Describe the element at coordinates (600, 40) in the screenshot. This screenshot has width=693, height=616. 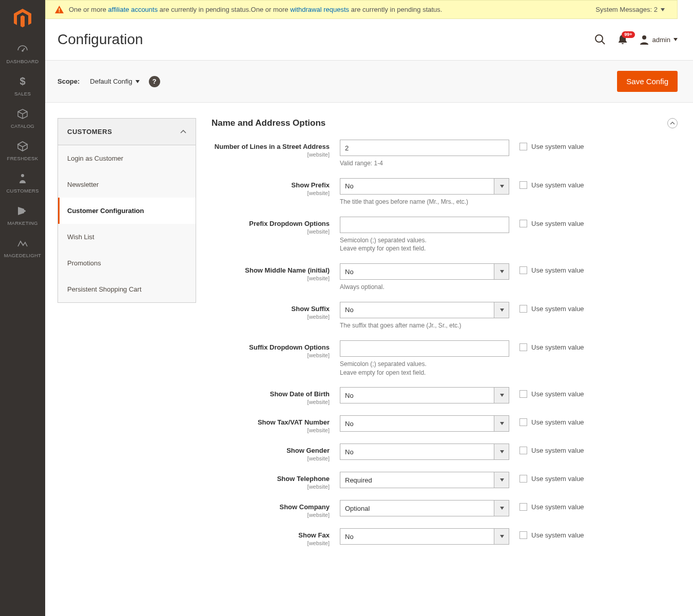
I see `search-icon` at that location.